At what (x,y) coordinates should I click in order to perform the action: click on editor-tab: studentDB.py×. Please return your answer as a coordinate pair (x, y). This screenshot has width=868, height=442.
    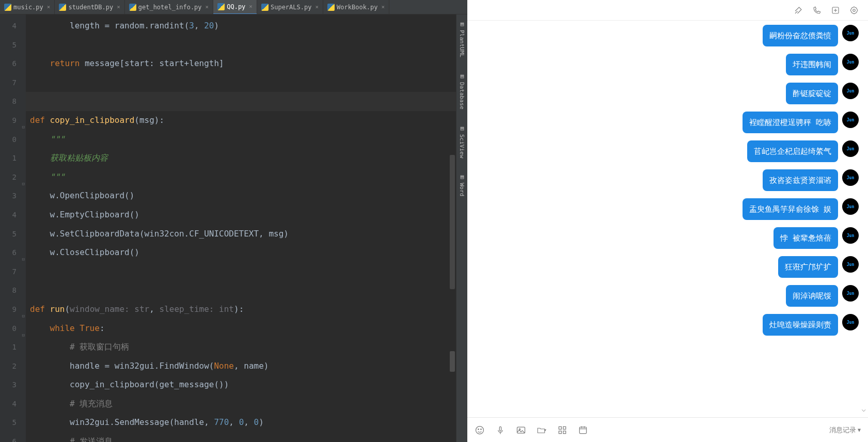
    Looking at the image, I should click on (90, 7).